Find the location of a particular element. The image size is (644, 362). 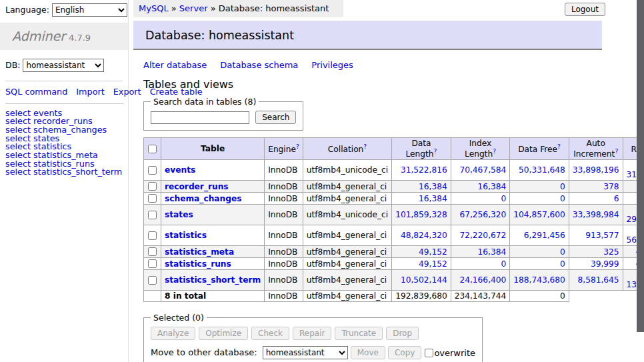

data-free-link: 6,291,456 is located at coordinates (545, 235).